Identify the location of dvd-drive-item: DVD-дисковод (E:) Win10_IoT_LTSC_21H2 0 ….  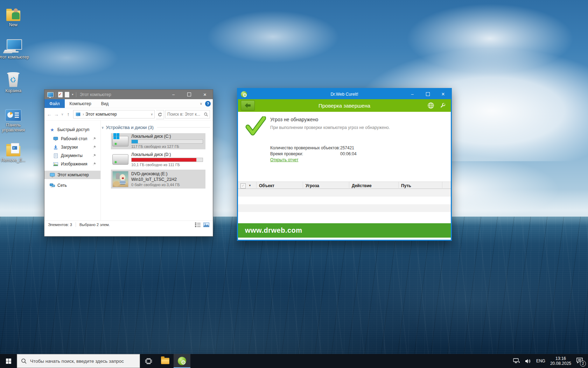
(158, 179).